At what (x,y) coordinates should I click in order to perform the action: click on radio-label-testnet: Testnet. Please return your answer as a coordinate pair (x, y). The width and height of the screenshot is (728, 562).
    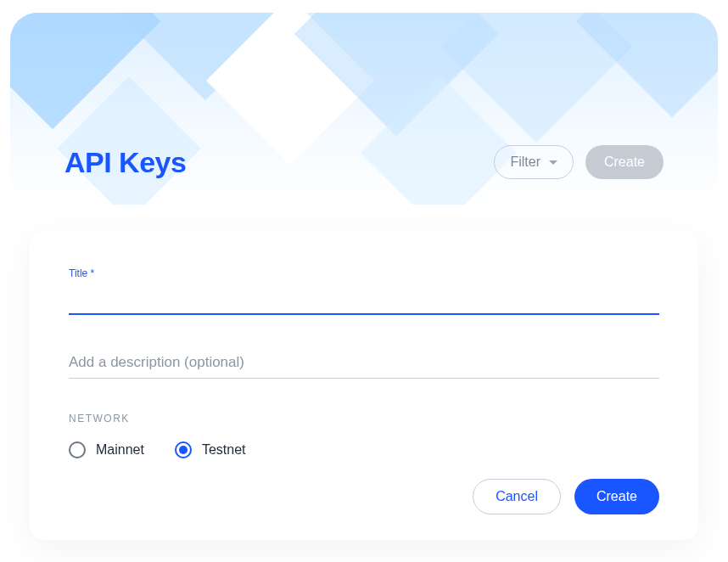
    Looking at the image, I should click on (224, 450).